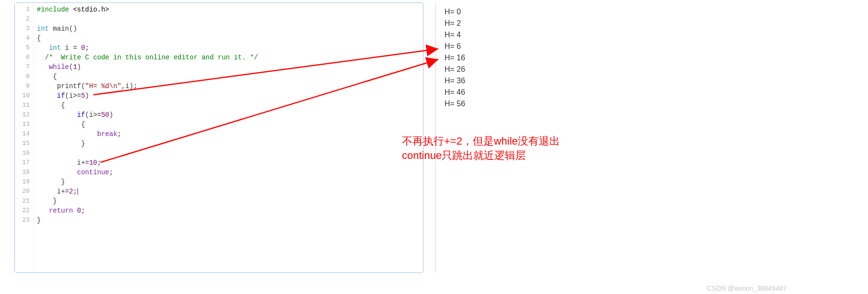 The image size is (868, 294). Describe the element at coordinates (230, 48) in the screenshot. I see `code-line: int i = 0;` at that location.